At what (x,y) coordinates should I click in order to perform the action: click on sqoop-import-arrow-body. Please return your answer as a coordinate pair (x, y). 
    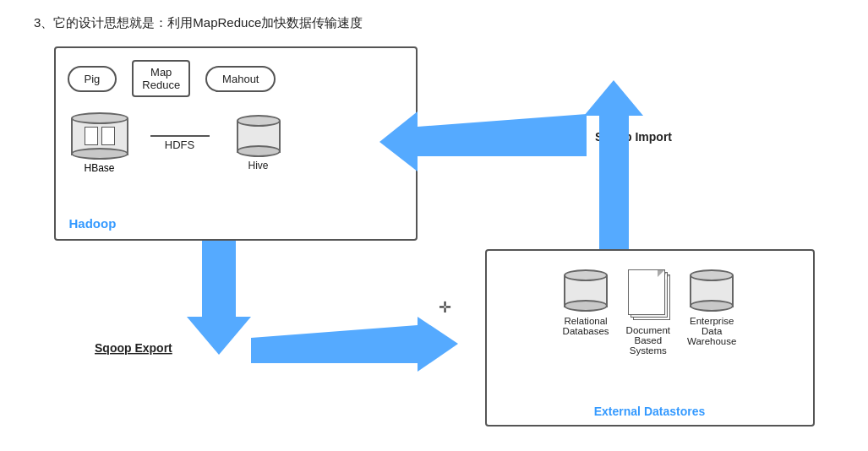
    Looking at the image, I should click on (502, 135).